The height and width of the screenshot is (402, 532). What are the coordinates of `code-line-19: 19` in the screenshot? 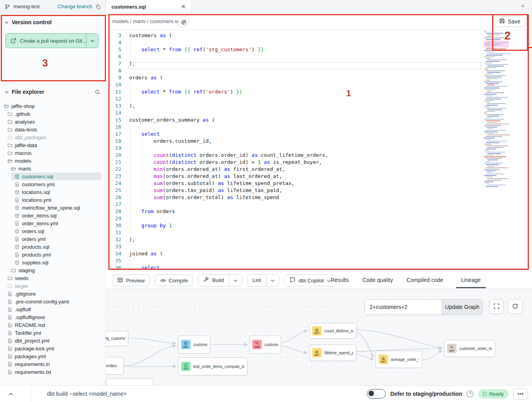 It's located at (319, 148).